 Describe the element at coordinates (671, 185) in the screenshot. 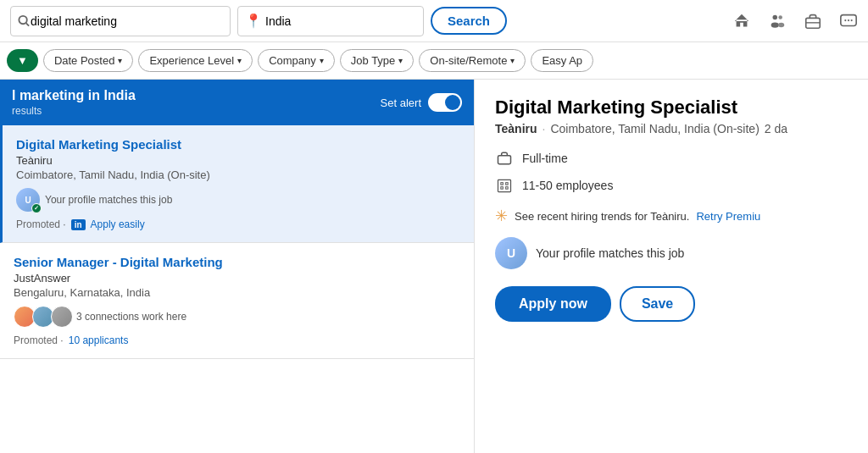

I see `company-size-row: 11-50 employees` at that location.